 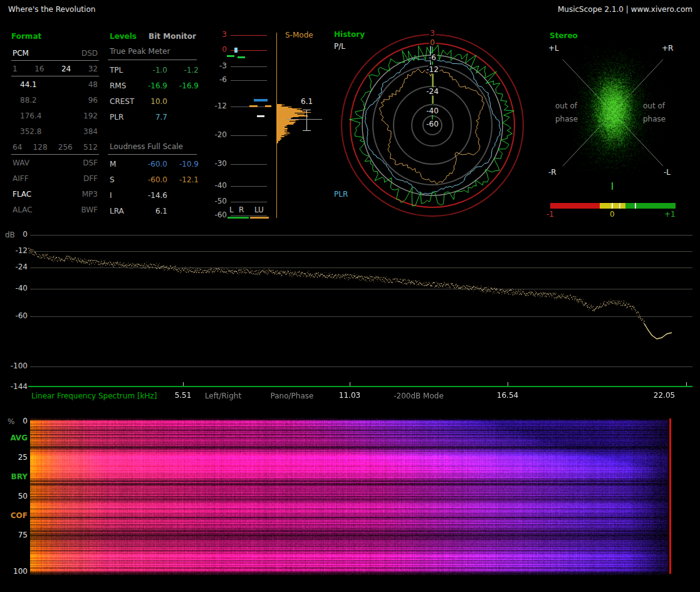 What do you see at coordinates (18, 496) in the screenshot?
I see `spectrogram-ytick-label: 50` at bounding box center [18, 496].